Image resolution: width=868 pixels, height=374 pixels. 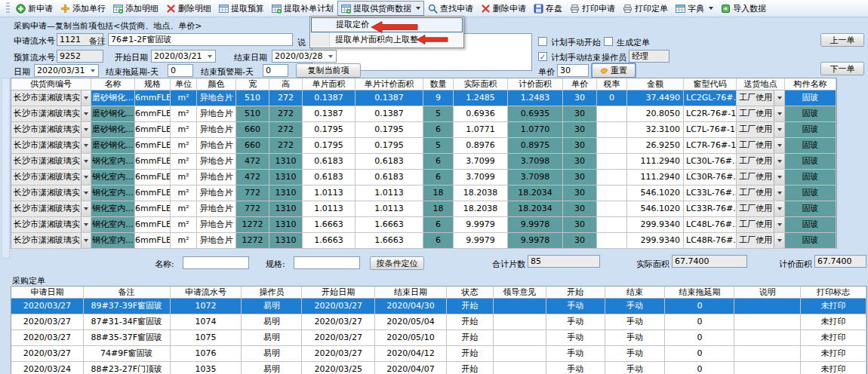 What do you see at coordinates (481, 178) in the screenshot?
I see `table-cell: 3.7099` at bounding box center [481, 178].